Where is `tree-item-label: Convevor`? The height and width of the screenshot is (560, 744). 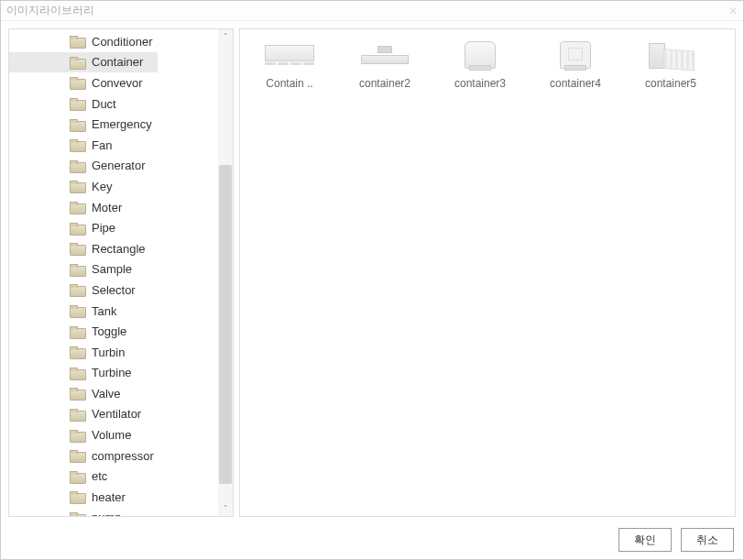 tree-item-label: Convevor is located at coordinates (117, 82).